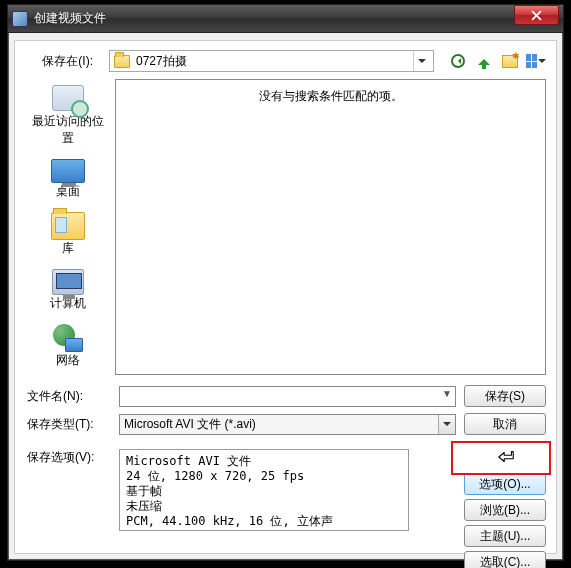 The width and height of the screenshot is (571, 568). What do you see at coordinates (68, 130) in the screenshot?
I see `sidebar-item-label: 最近访问的位置` at bounding box center [68, 130].